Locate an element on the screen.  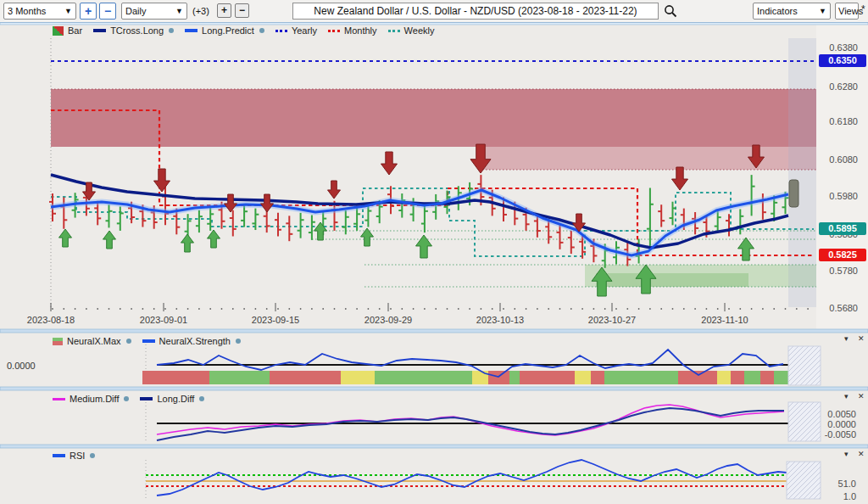
range-select: 3 Months ▼ is located at coordinates (40, 11).